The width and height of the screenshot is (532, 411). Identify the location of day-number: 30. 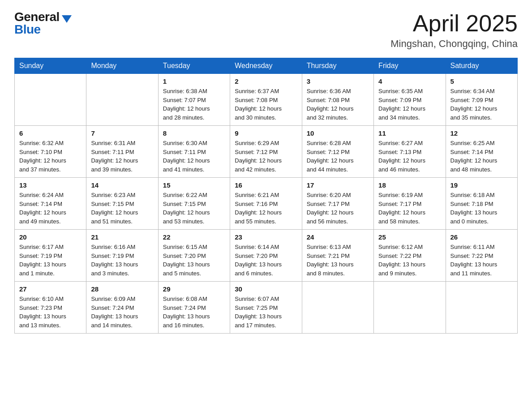
(266, 289).